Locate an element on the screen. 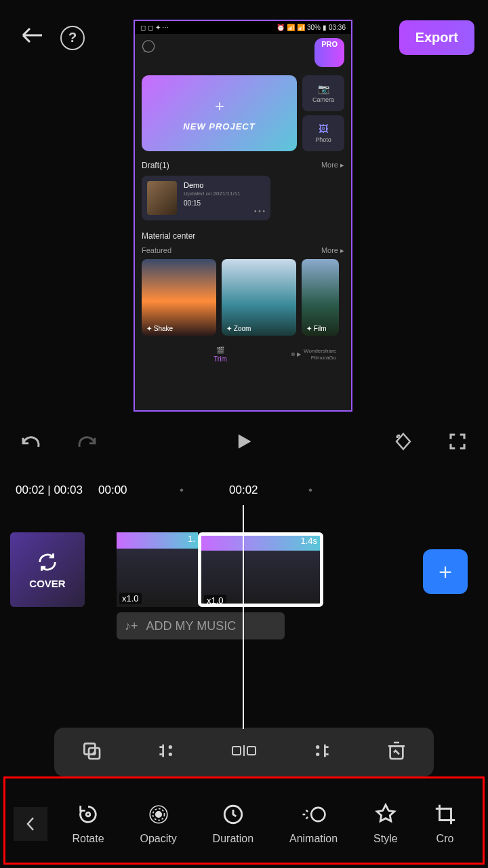  clip-1: 1. x1.0 is located at coordinates (157, 570).